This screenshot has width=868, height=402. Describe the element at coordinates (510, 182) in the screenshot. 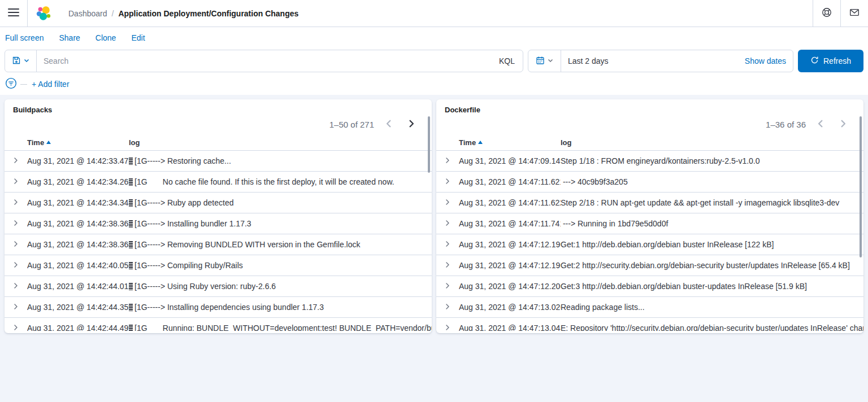

I see `row-time: Aug 31, 2021 @ 14:47:11.621` at that location.